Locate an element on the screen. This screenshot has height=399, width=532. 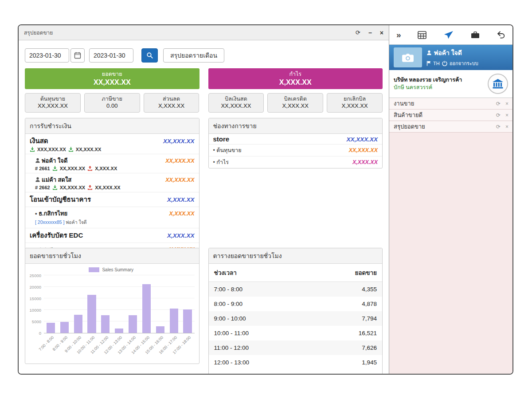
hourly-table-title: ตารางยอดขายรายชั่วโมง is located at coordinates (296, 256).